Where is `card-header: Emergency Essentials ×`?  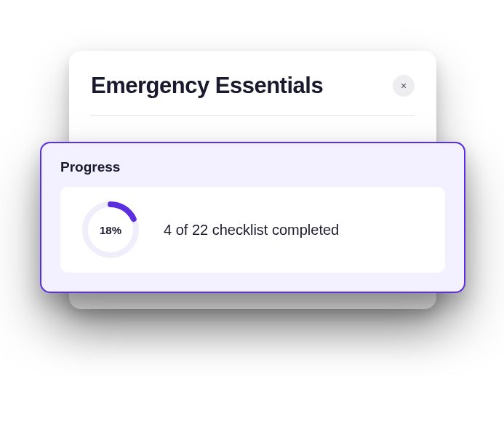 card-header: Emergency Essentials × is located at coordinates (253, 95).